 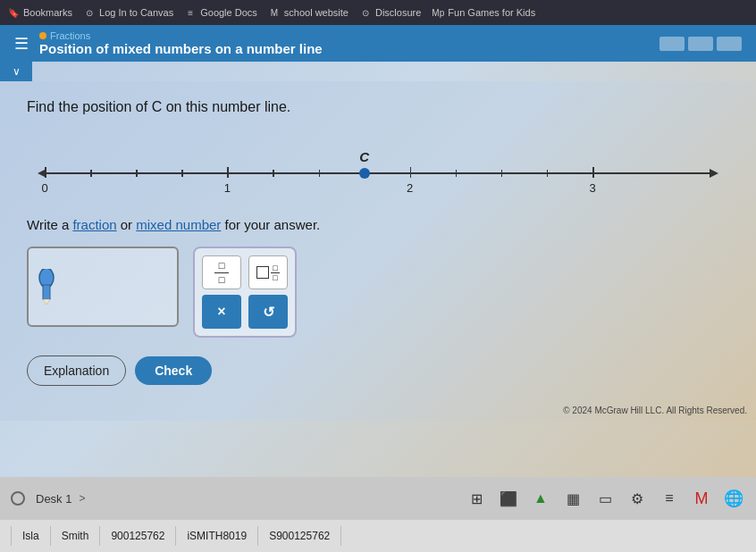 What do you see at coordinates (390, 13) in the screenshot?
I see `disclosure-item: ⊙ Disclosure` at bounding box center [390, 13].